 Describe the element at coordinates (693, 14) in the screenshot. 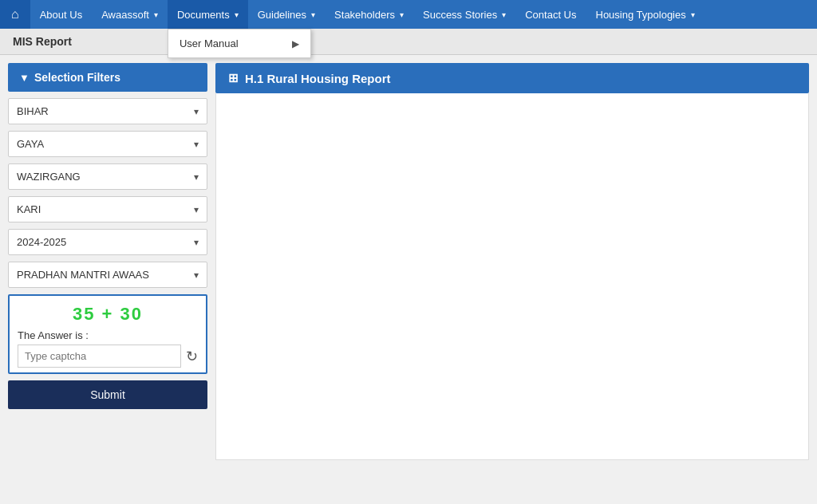

I see `housing-typologies-caret: ▾` at that location.